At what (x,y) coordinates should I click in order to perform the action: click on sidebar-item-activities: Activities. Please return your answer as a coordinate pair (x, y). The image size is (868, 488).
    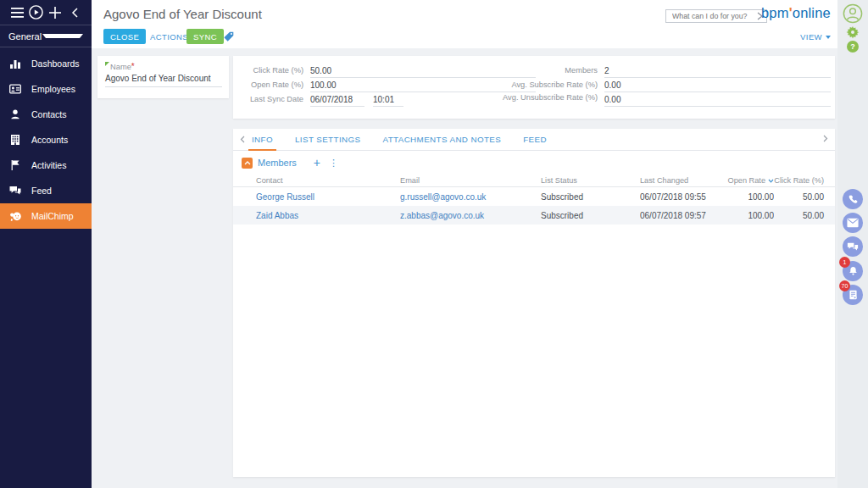
    Looking at the image, I should click on (46, 165).